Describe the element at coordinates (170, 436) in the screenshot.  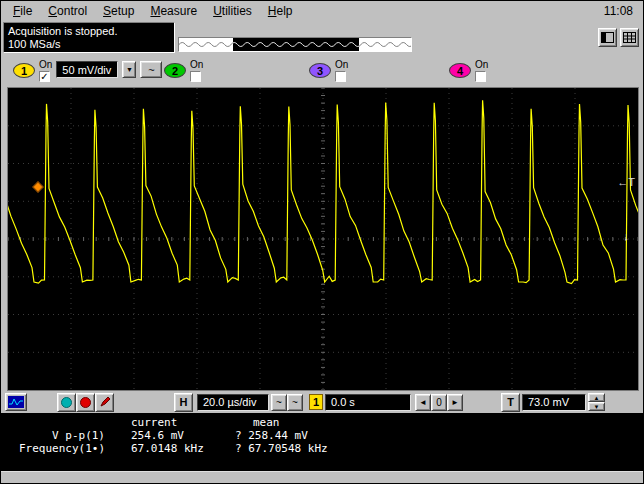
I see `measurement-current-value: 254.6 mV` at that location.